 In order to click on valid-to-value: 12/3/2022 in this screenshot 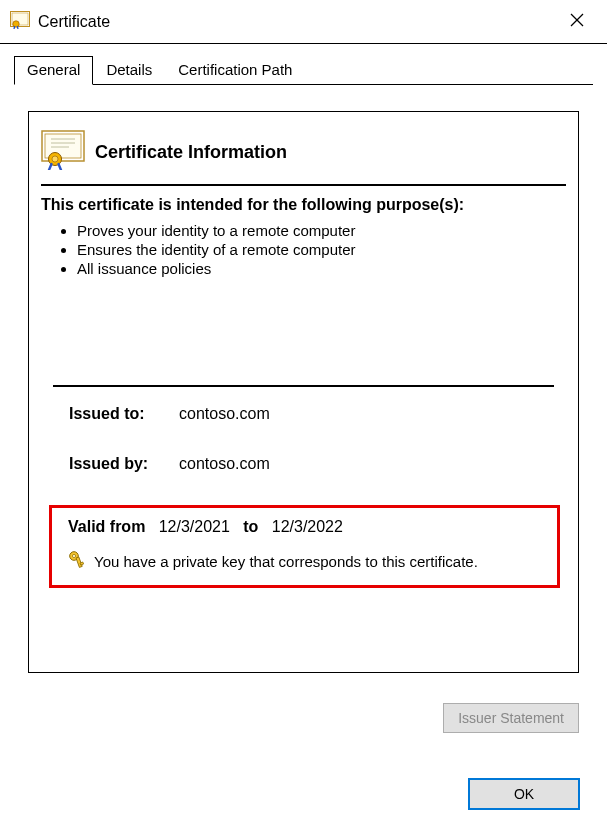, I will do `click(308, 526)`.